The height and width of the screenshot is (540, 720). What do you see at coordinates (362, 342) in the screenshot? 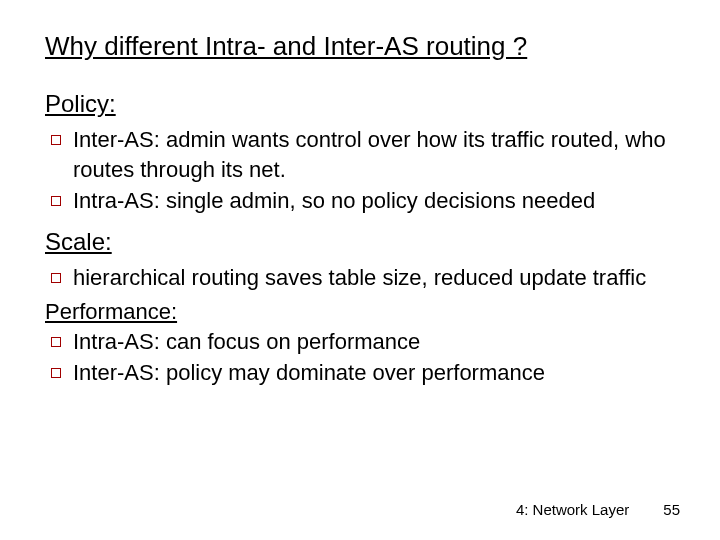
I see `list-item: Intra-AS: can focus on performance` at bounding box center [362, 342].